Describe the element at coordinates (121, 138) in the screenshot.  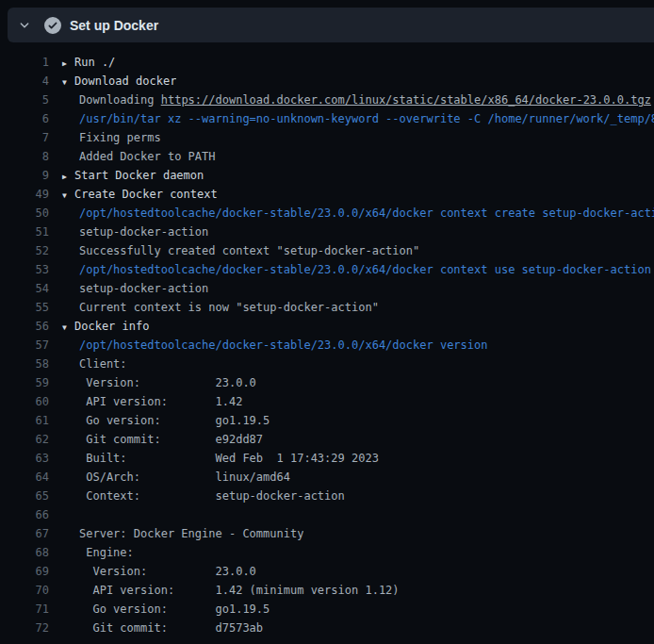
I see `log-text: Fixing perms` at that location.